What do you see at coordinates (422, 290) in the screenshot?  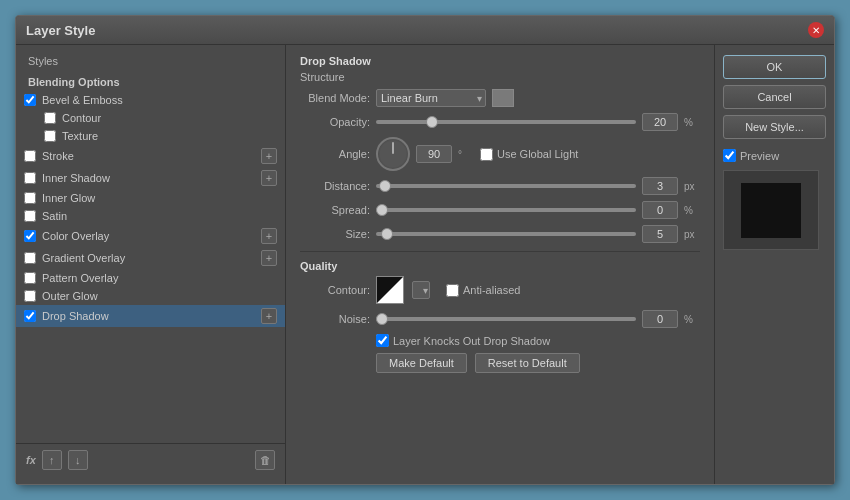 I see `contour-dropdown-wrap` at bounding box center [422, 290].